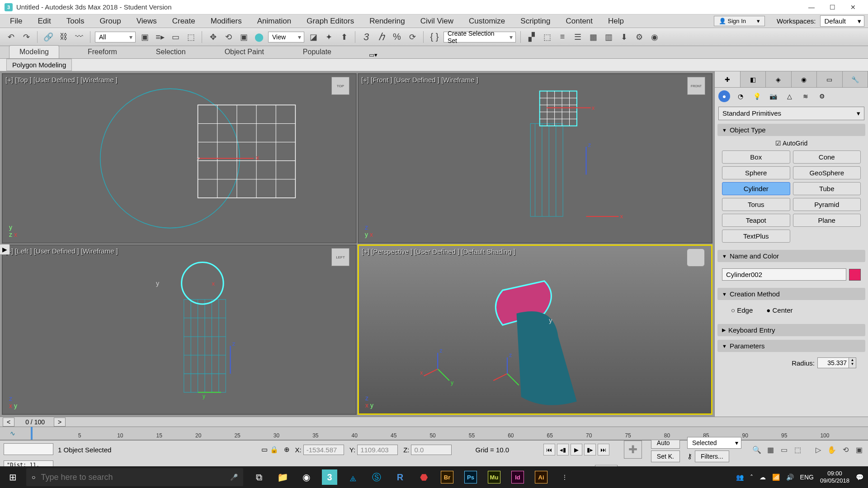  What do you see at coordinates (791, 346) in the screenshot?
I see `rollout-header-parameters: ▼Parameters` at bounding box center [791, 346].